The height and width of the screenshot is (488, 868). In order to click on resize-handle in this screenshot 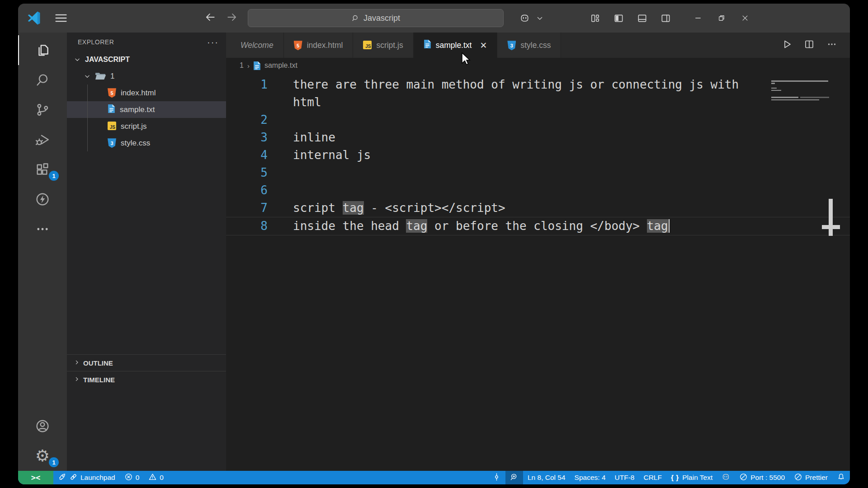, I will do `click(831, 217)`.